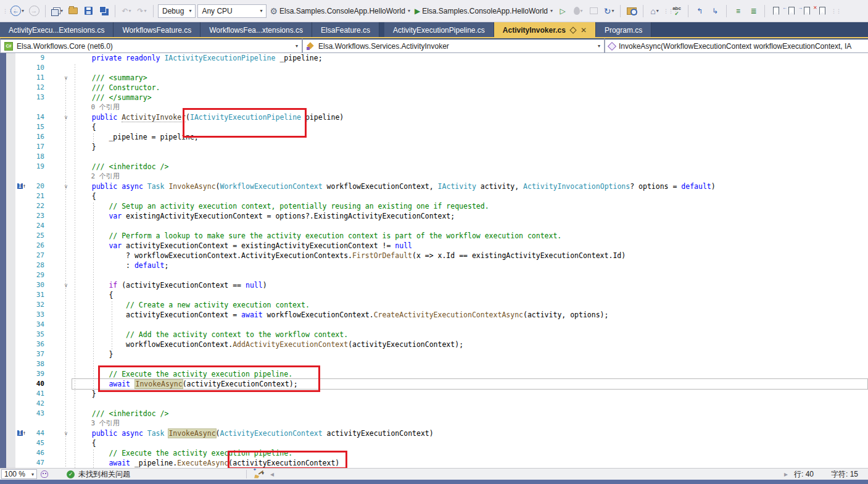 The image size is (868, 484). What do you see at coordinates (434, 256) in the screenshot?
I see `code-line: 27 ? workflowExecutionContext.ActivityEx…` at bounding box center [434, 256].